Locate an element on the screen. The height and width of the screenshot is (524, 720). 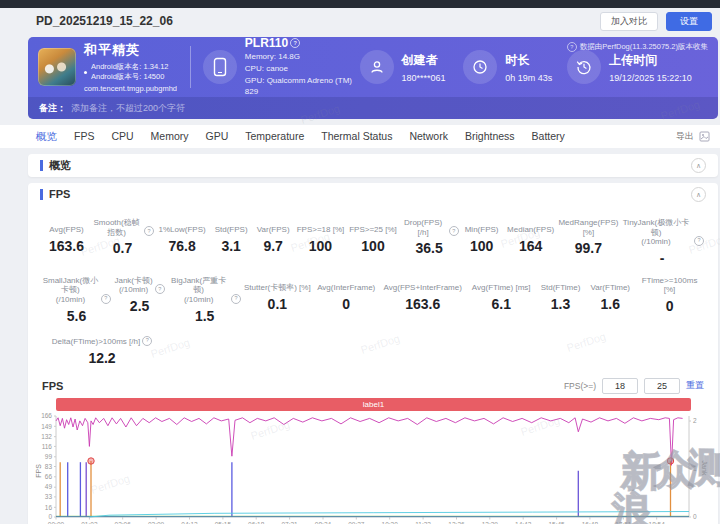
compare-button: 加入对比 is located at coordinates (629, 22).